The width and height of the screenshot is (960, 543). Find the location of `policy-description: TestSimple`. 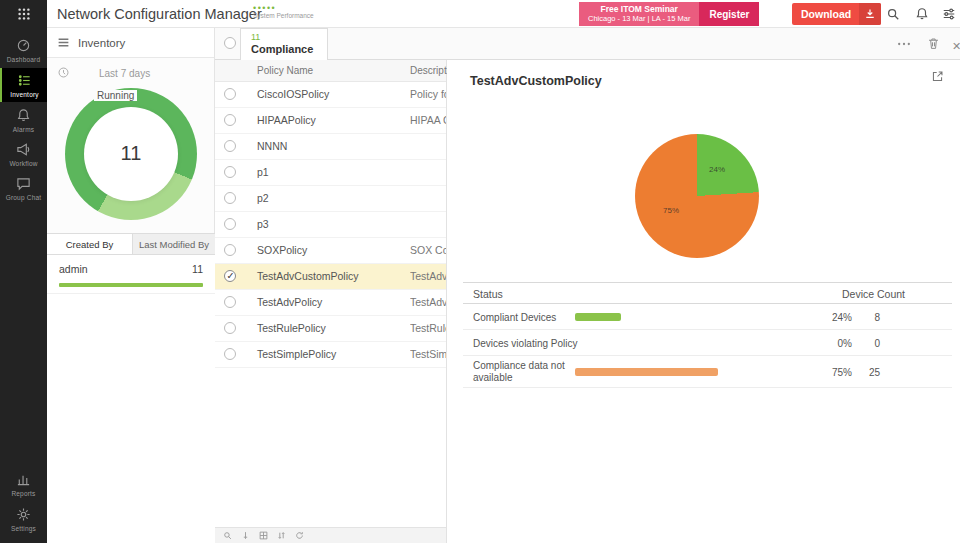

policy-description: TestSimple is located at coordinates (428, 354).